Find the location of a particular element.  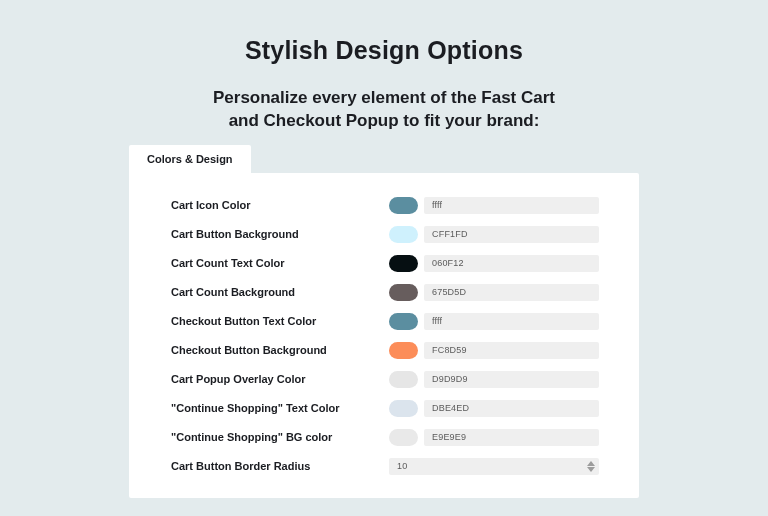

setting-label: Cart Icon Color is located at coordinates (280, 205).